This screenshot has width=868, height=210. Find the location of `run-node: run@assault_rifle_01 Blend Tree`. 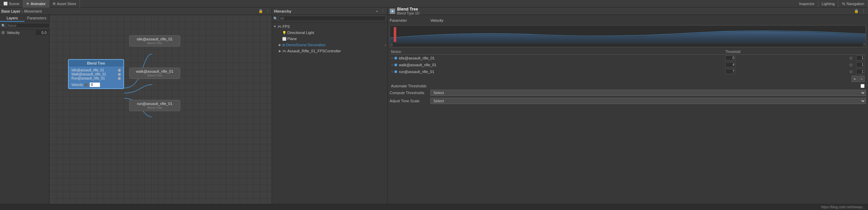

run-node: run@assault_rifle_01 Blend Tree is located at coordinates (155, 105).